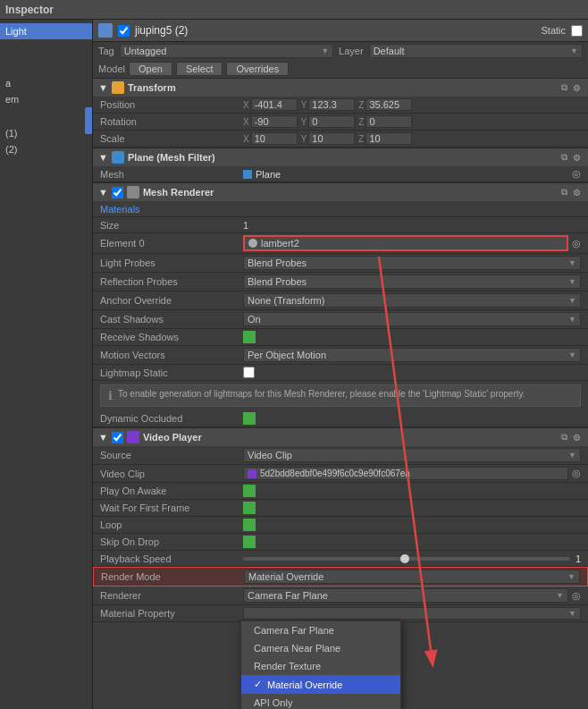 The image size is (588, 709). Describe the element at coordinates (340, 30) in the screenshot. I see `object-header: jiuping5 (2) Static` at that location.